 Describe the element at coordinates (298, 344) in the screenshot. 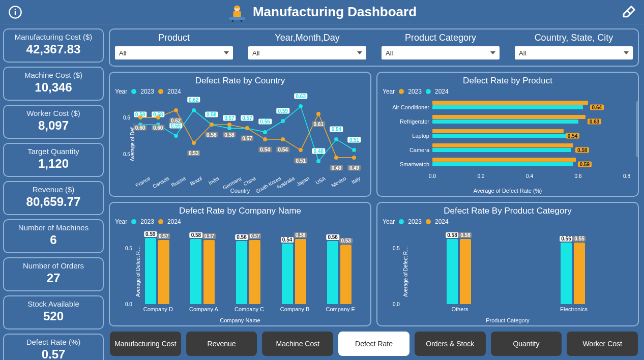

I see `tab-machine-cost: Machine Cost` at that location.